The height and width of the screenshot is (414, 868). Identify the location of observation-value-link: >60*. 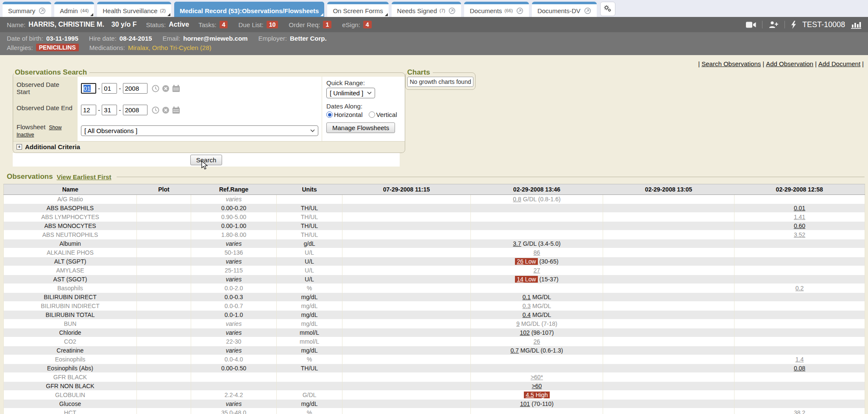
(537, 377).